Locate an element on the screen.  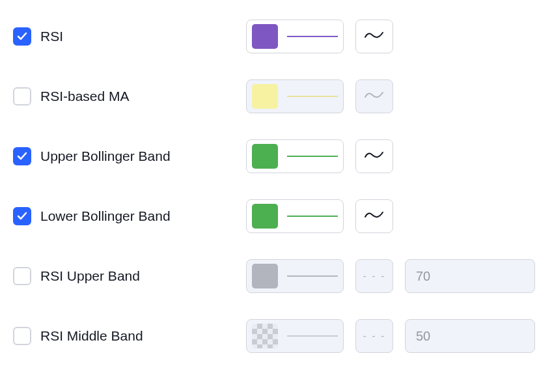
label-rsi: RSI is located at coordinates (52, 36).